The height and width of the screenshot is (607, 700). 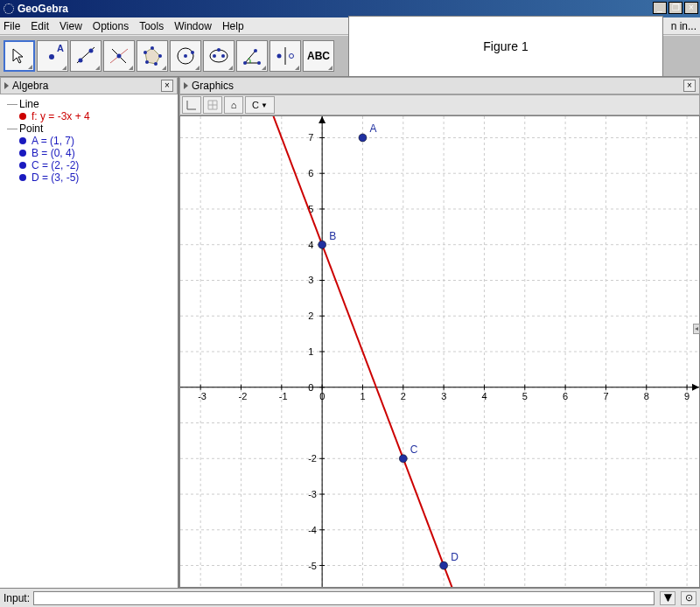 What do you see at coordinates (696, 329) in the screenshot?
I see `right-dock-handle: ◂` at bounding box center [696, 329].